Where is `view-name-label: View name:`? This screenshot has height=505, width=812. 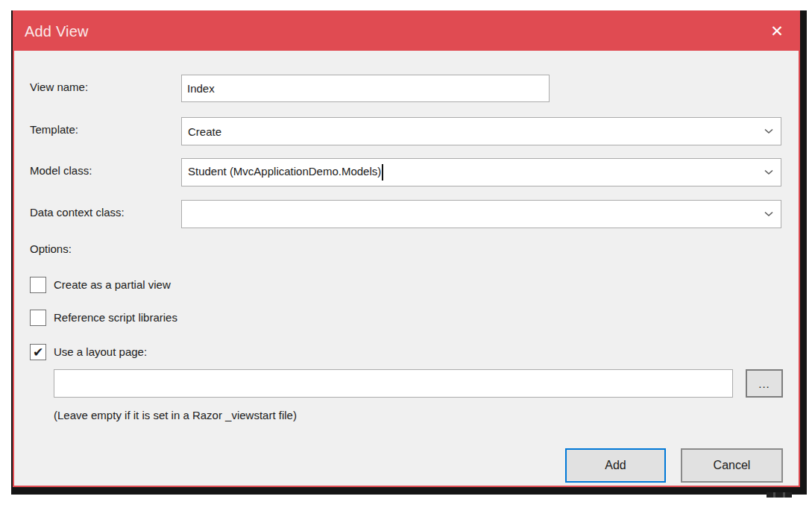
view-name-label: View name: is located at coordinates (59, 87).